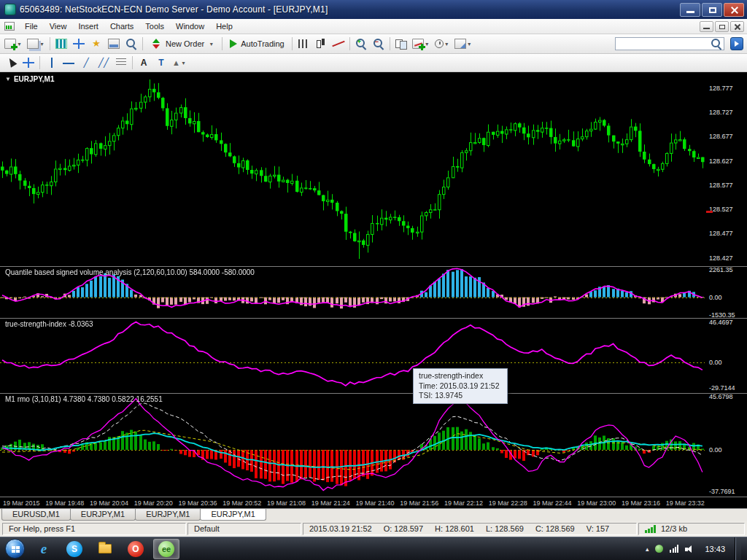 This screenshot has height=560, width=747. I want to click on window-title: 65063489: NetStockECN-ECN Demo Server - …, so click(174, 9).